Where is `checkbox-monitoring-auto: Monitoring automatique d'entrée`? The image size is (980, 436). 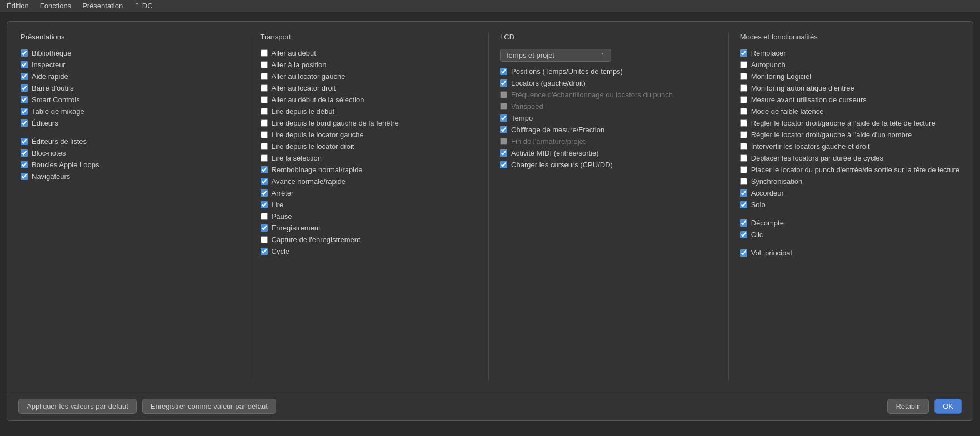
checkbox-monitoring-auto: Monitoring automatique d'entrée is located at coordinates (850, 88).